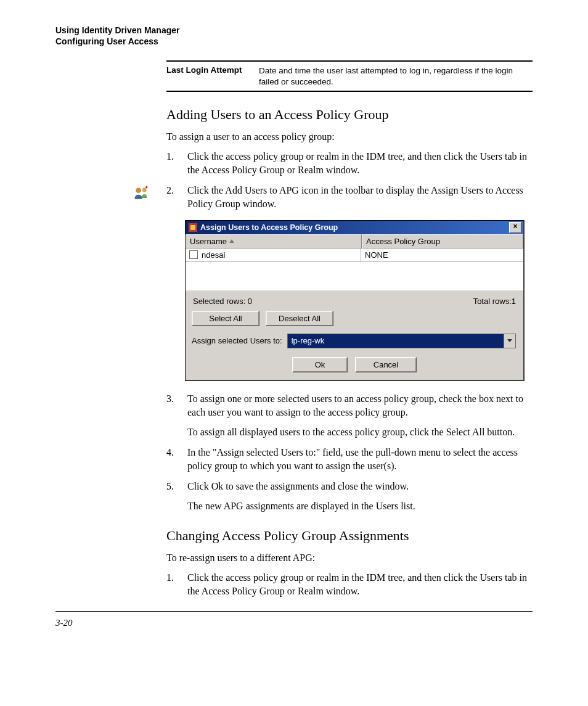 The image size is (588, 706). What do you see at coordinates (193, 228) in the screenshot?
I see `dialog-app-icon` at bounding box center [193, 228].